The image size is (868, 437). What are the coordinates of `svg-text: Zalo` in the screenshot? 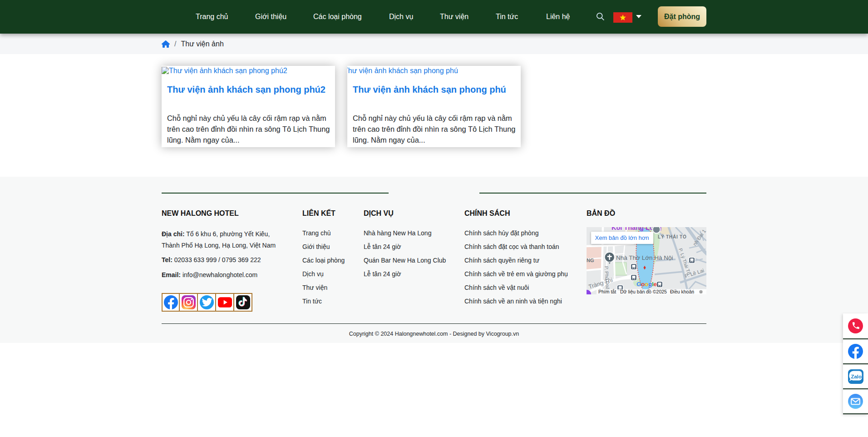 It's located at (856, 376).